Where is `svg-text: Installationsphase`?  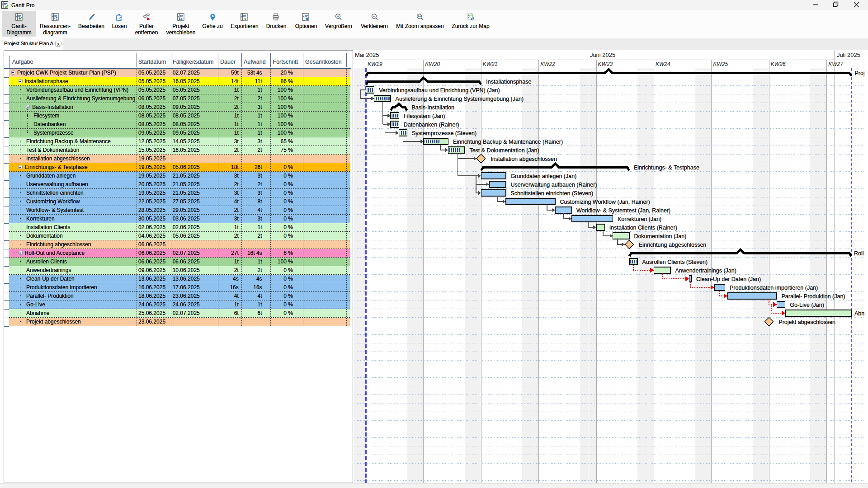 svg-text: Installationsphase is located at coordinates (509, 82).